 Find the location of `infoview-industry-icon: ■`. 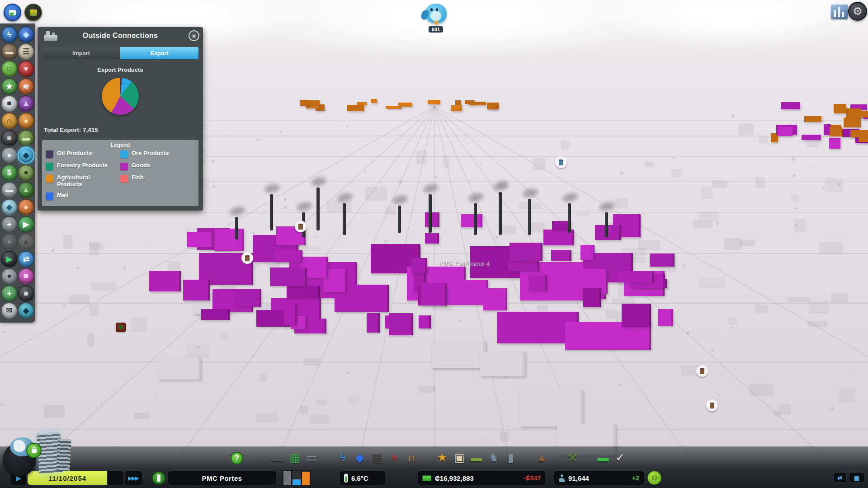

infoview-industry-icon: ■ is located at coordinates (26, 294).